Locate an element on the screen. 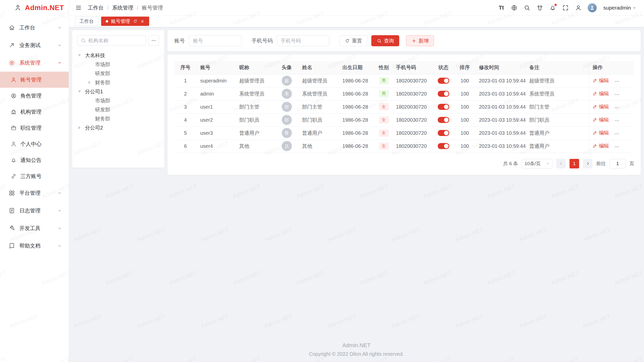  sidebar-item-position-management: 职位管理 is located at coordinates (34, 128).